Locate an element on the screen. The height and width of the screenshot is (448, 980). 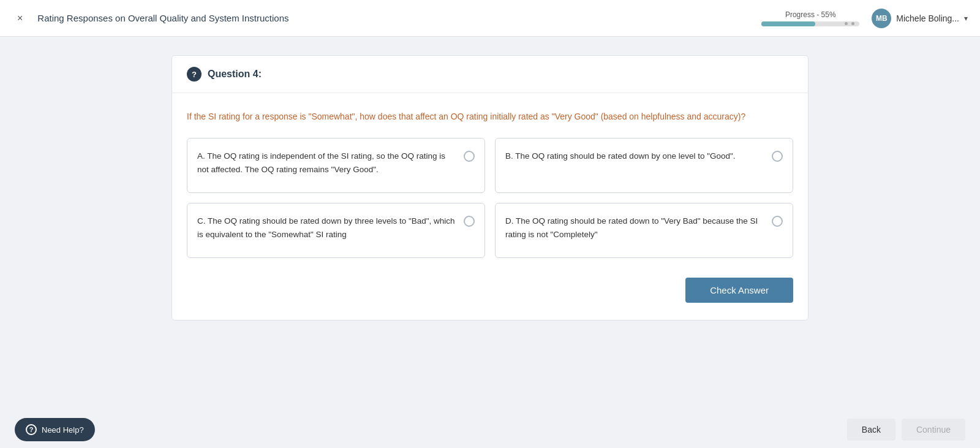
header-left: × Rating Responses on Overall Quality an… is located at coordinates (151, 18).